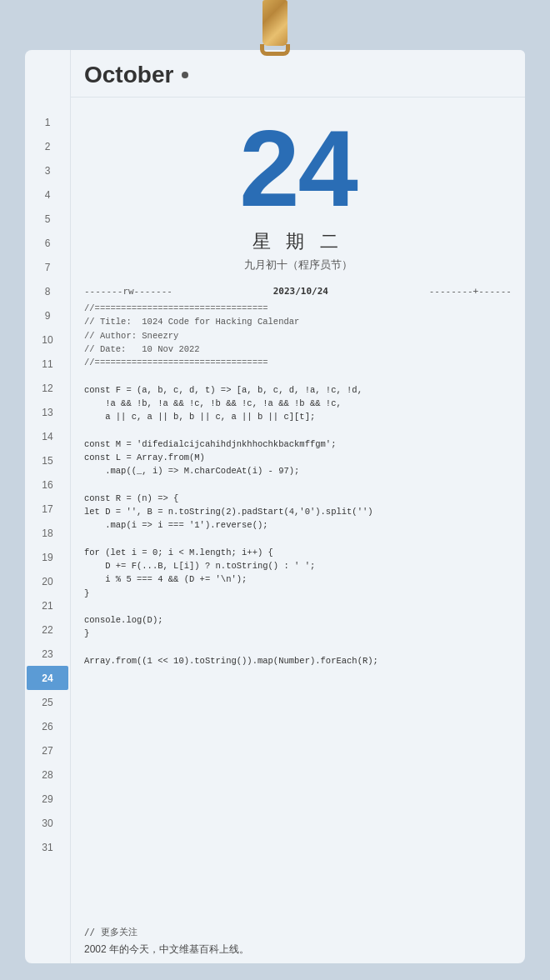  Describe the element at coordinates (48, 267) in the screenshot. I see `day-number-7: 7` at that location.